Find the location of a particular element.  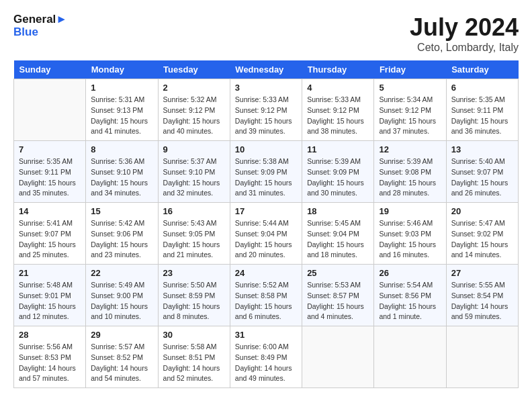

day-number: 26 is located at coordinates (410, 273).